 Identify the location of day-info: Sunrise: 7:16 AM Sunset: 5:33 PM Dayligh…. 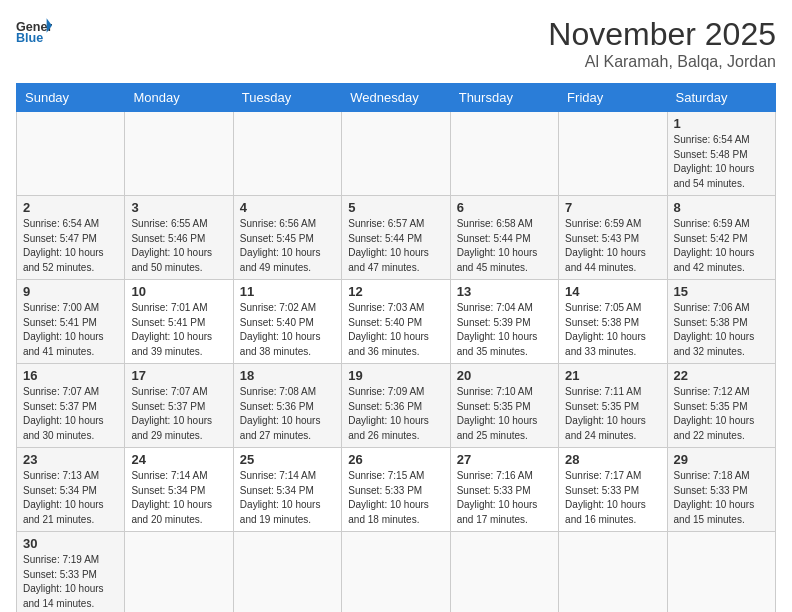
(504, 498).